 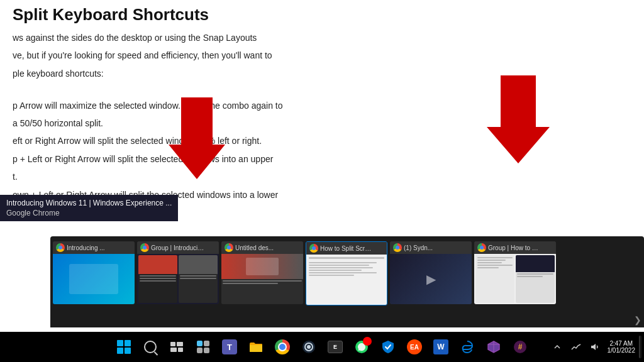 I want to click on article-line-2: ple keyboard shortcuts:, so click(x=176, y=74).